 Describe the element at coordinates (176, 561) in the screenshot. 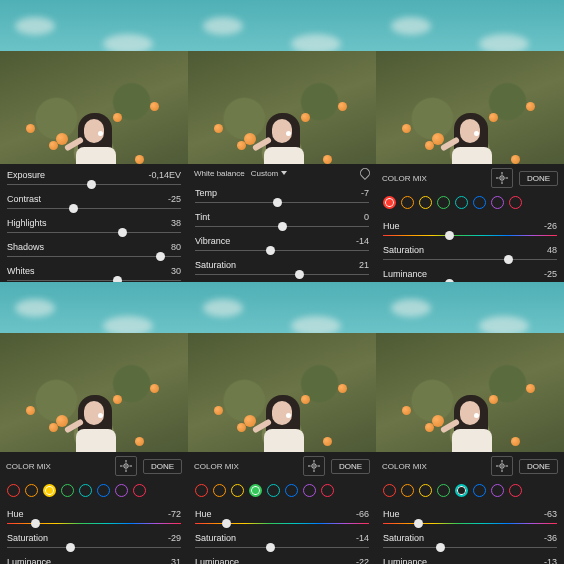

I see `slider-value: 31` at that location.